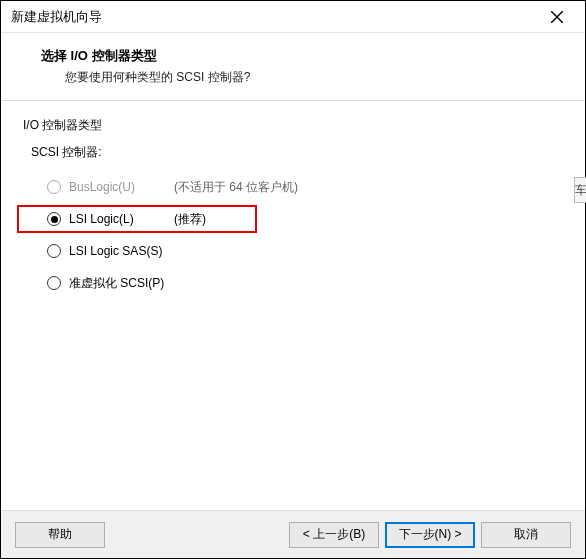 Image resolution: width=586 pixels, height=559 pixels. I want to click on option-paravirtual-scsi: 准虚拟化 SCSI(P), so click(305, 283).